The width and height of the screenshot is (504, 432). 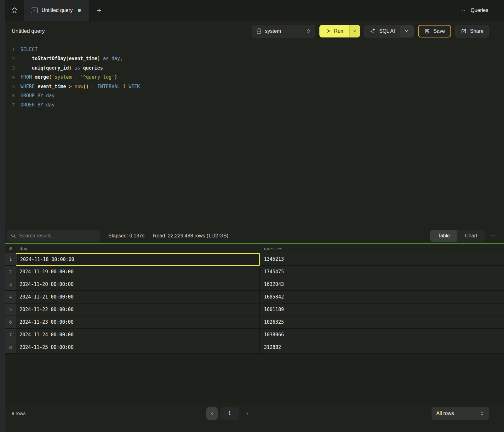 What do you see at coordinates (11, 272) in the screenshot?
I see `cell-n: 2` at bounding box center [11, 272].